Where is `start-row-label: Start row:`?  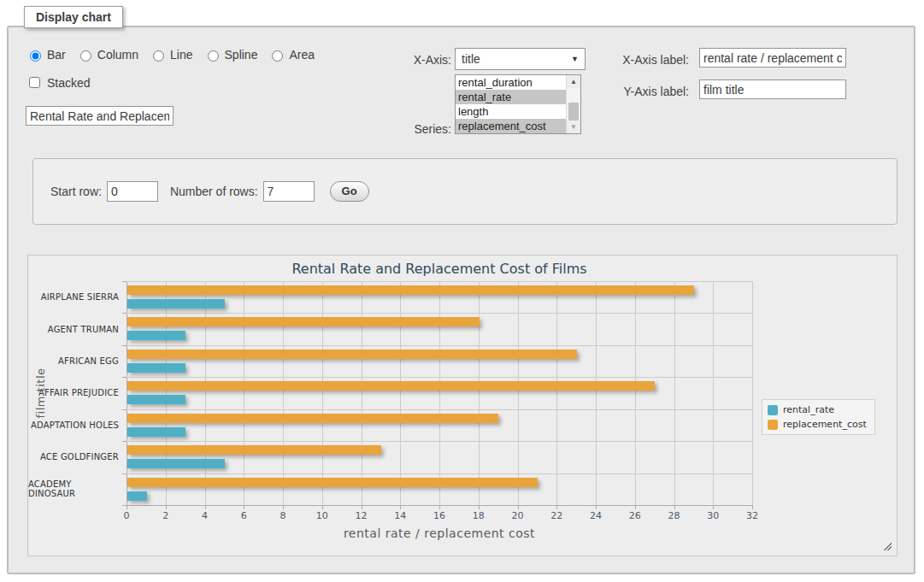
start-row-label: Start row: is located at coordinates (76, 191).